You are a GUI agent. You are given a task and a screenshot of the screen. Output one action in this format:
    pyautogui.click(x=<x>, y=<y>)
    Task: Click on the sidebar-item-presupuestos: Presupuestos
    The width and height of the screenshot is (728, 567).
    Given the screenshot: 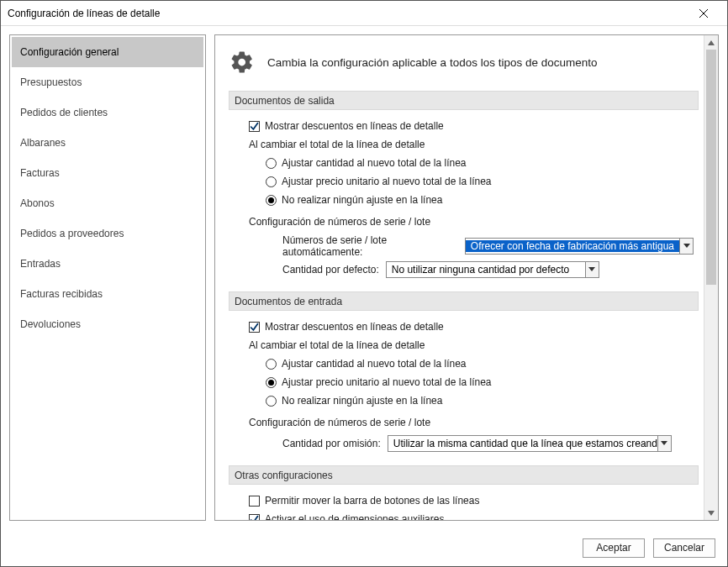 What is the action you would take?
    pyautogui.click(x=108, y=82)
    